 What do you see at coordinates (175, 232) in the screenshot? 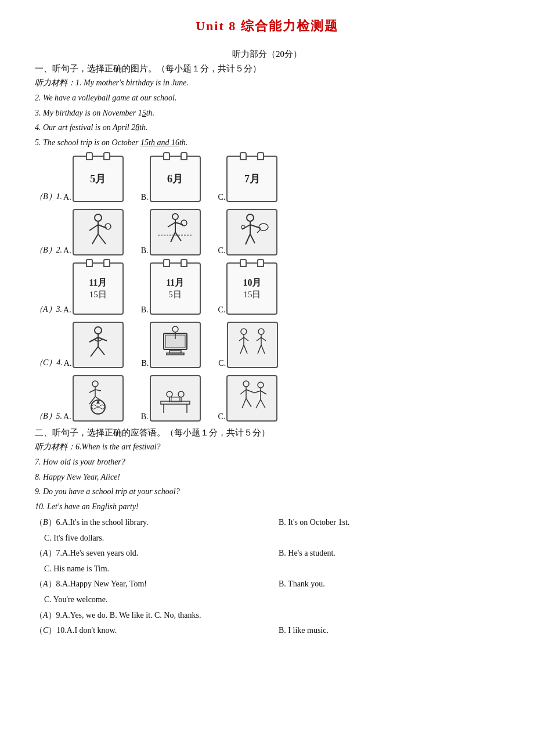
I see `volleyball-player-icon` at bounding box center [175, 232].